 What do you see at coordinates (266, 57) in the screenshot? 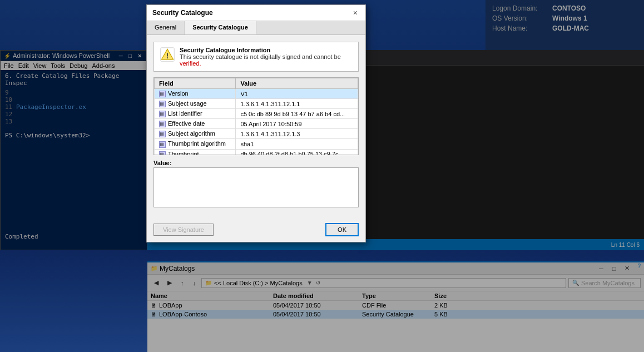
I see `info-text-container: Security Catalogue Information This secu…` at bounding box center [266, 57].